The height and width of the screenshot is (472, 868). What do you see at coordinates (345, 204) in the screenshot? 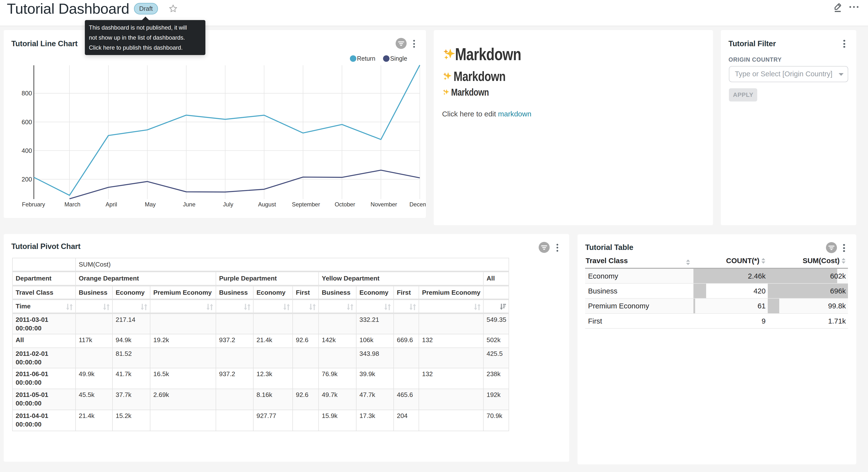
I see `svg-text: October` at bounding box center [345, 204].